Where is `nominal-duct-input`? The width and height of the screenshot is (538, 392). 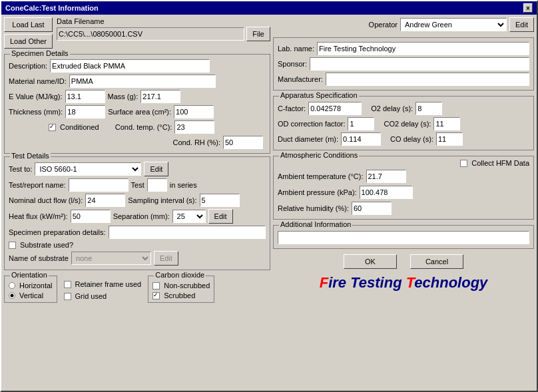 nominal-duct-input is located at coordinates (105, 200).